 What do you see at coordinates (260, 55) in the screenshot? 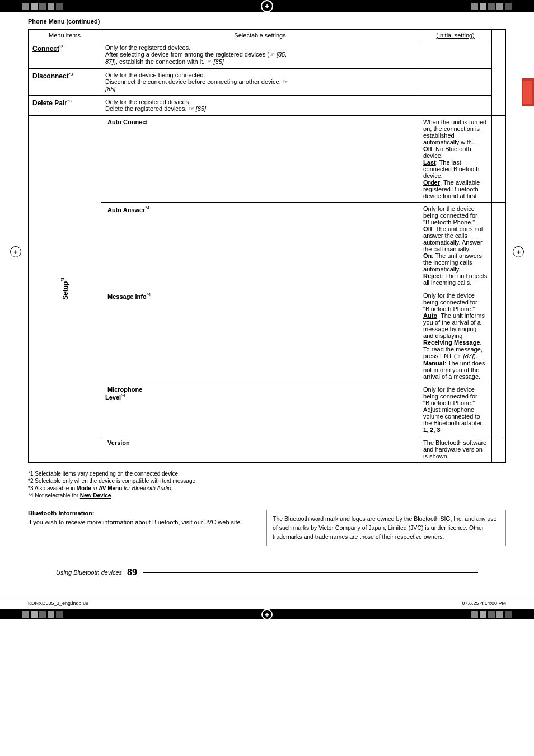
I see `settings-connect: Only for the registered devices. After s…` at bounding box center [260, 55].